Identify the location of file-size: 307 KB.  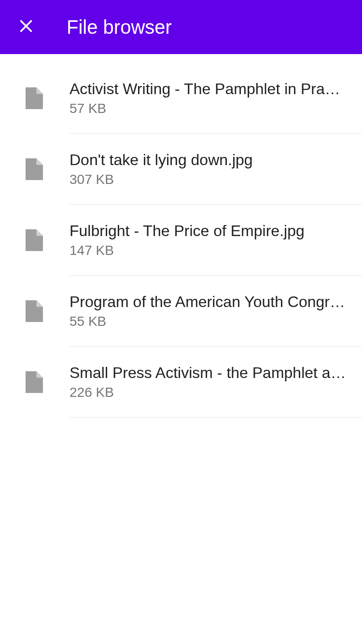
(209, 180).